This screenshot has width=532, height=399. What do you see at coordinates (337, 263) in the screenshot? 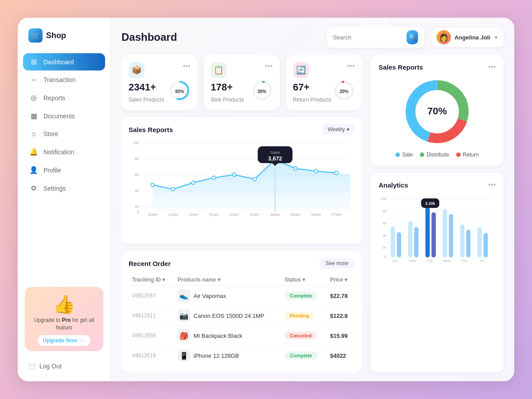
I see `see-more-button: See more` at bounding box center [337, 263].